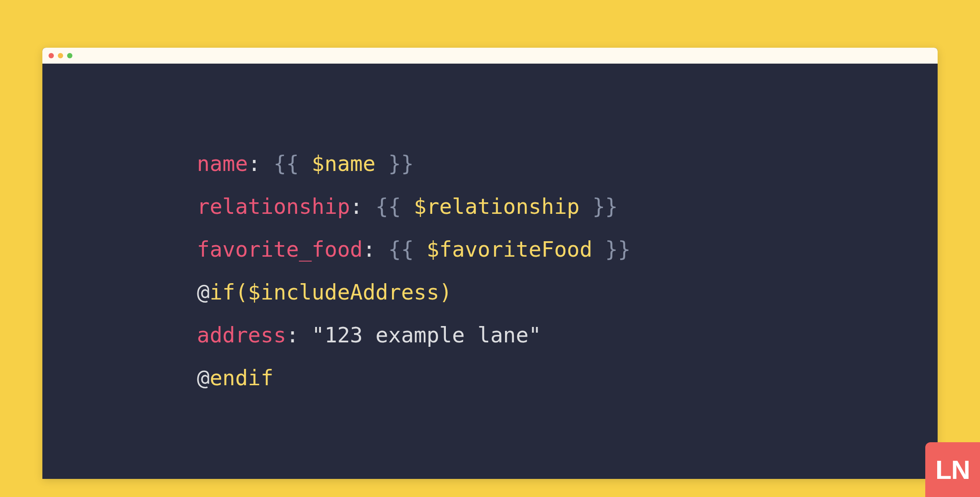 This screenshot has height=497, width=980. I want to click on yaml-key: name, so click(222, 163).